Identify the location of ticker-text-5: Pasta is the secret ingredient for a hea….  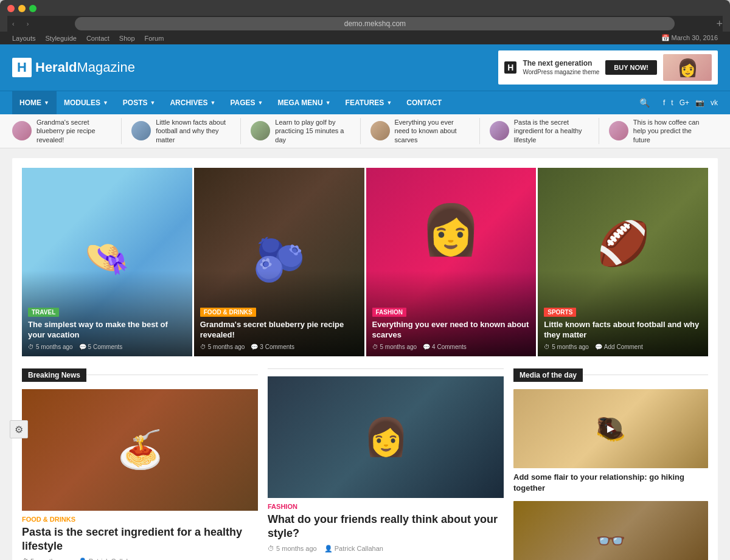
(551, 131).